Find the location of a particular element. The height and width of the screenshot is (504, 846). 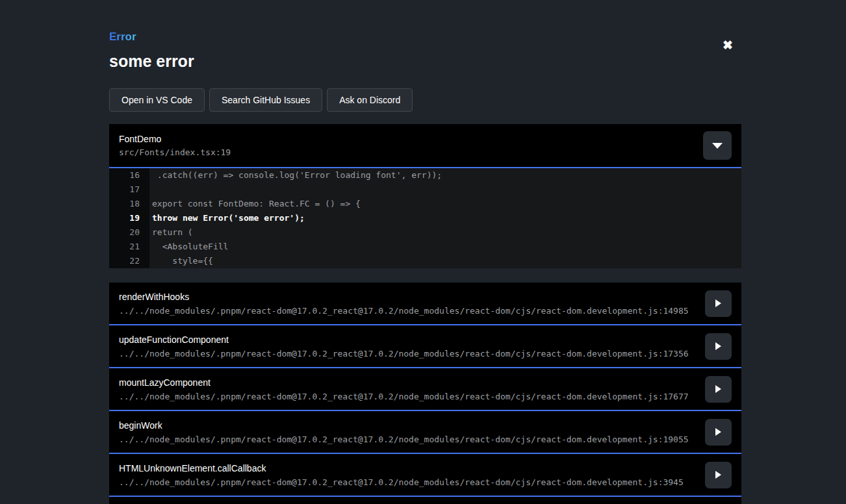

code-frame-meta: FontDemo src/Fonts/index.tsx:19 is located at coordinates (411, 145).